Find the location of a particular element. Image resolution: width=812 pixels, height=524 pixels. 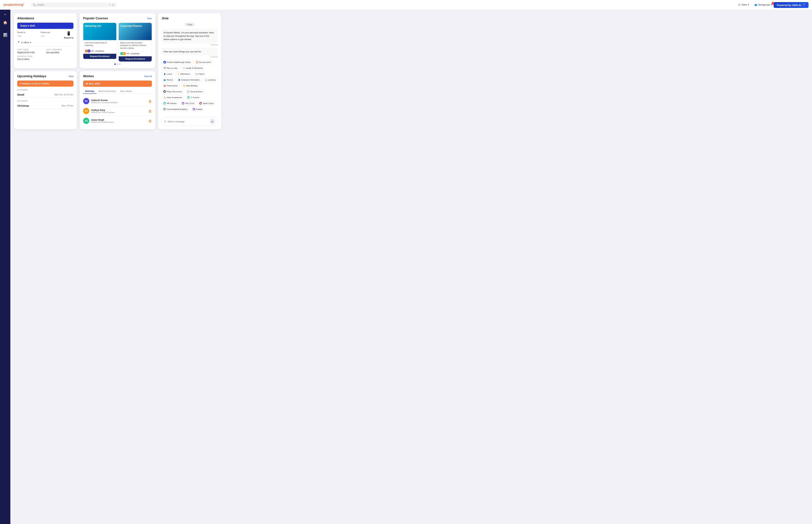

holidays-view-link: View is located at coordinates (71, 76).